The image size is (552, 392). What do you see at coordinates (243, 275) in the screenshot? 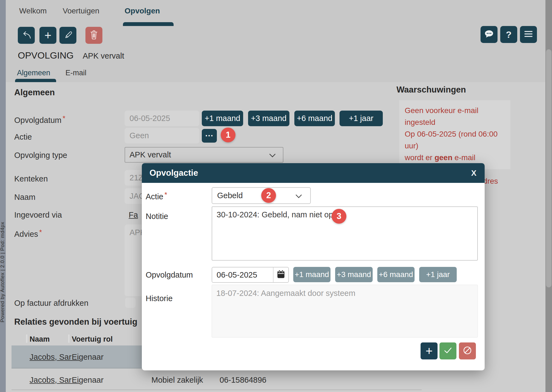
I see `modal-date-input: 06-05-2025` at bounding box center [243, 275].